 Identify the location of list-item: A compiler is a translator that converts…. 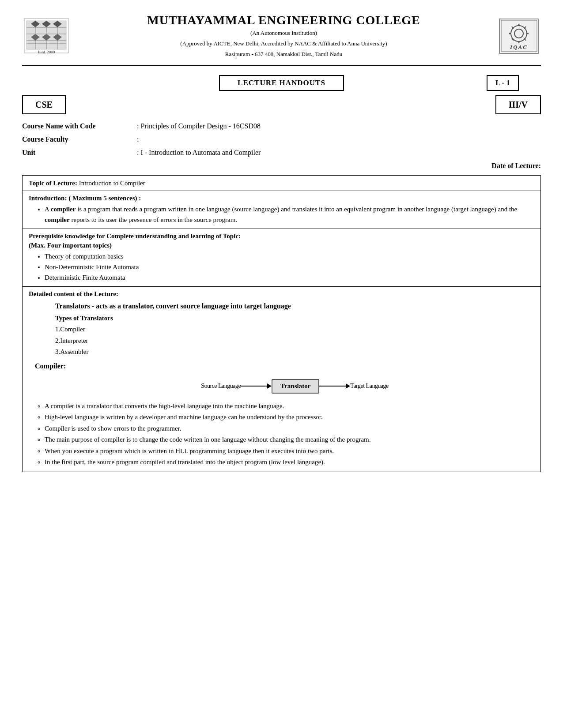
(290, 406).